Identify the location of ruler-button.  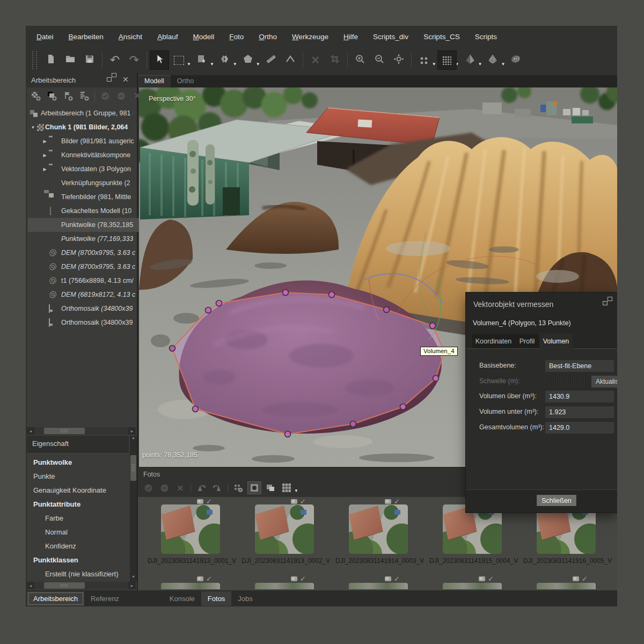
(271, 60).